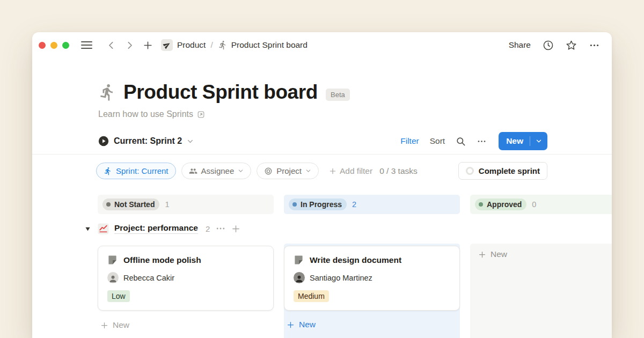 The image size is (644, 338). I want to click on new-page-icon, so click(148, 45).